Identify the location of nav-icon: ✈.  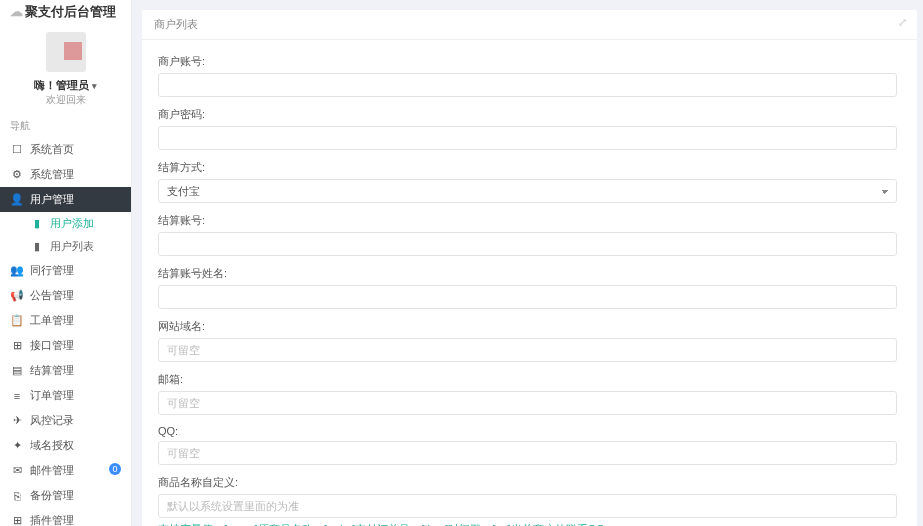
(17, 420).